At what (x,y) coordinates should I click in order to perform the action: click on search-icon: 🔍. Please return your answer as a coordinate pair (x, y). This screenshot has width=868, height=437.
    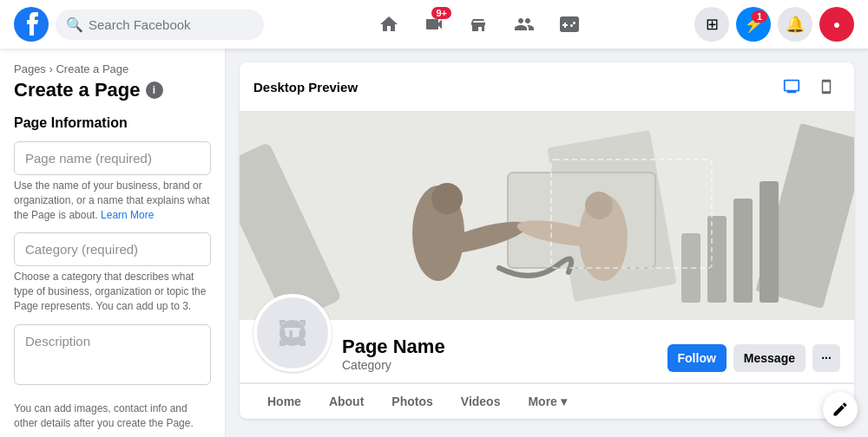
    Looking at the image, I should click on (75, 24).